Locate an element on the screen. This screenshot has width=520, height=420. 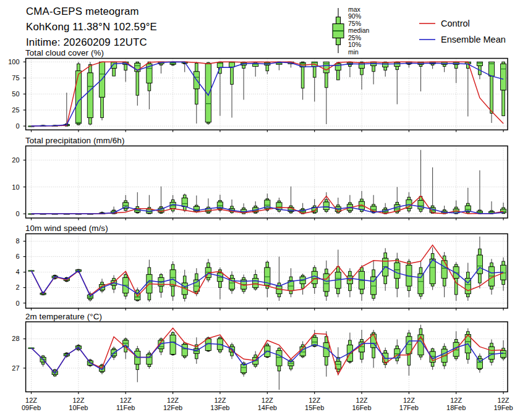
svg-text: 27 is located at coordinates (15, 368).